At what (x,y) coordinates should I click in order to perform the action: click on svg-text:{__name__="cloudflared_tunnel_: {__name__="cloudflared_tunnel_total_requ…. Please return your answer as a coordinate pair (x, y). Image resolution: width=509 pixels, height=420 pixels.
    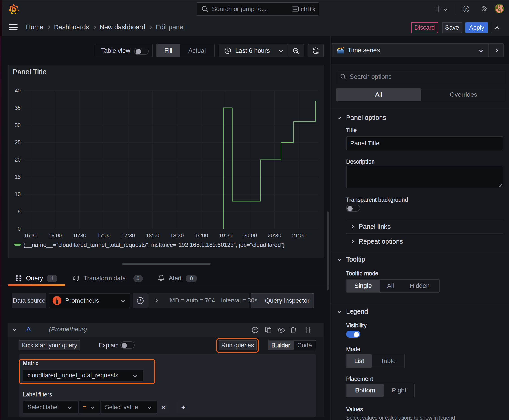
    Looking at the image, I should click on (154, 245).